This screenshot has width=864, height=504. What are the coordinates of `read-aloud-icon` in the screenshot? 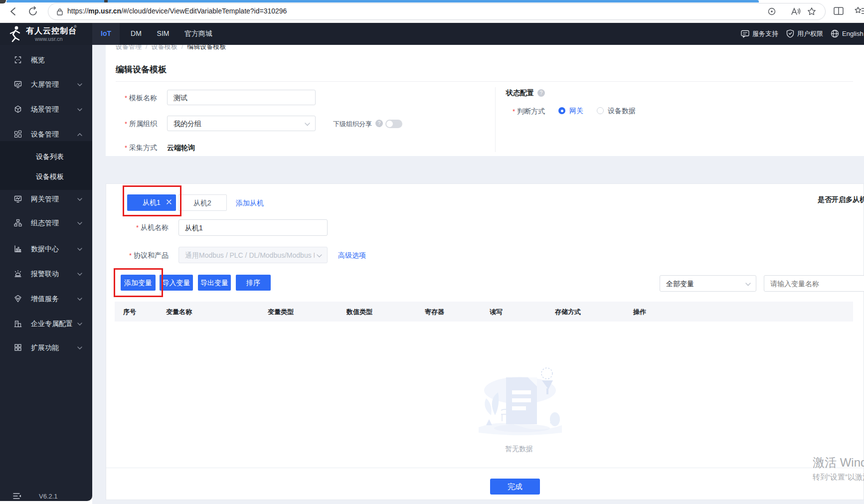 It's located at (796, 11).